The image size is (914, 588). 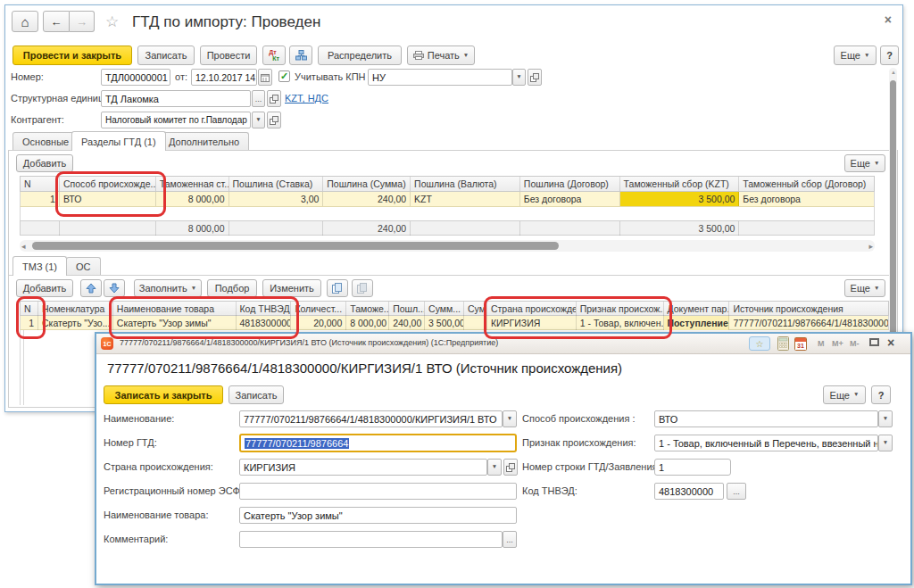 I want to click on cell-duty-contract: Без договора, so click(x=570, y=199).